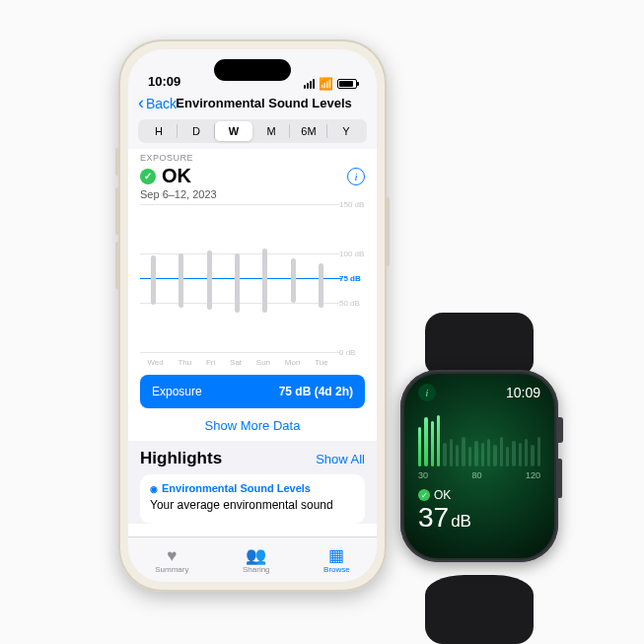 Image resolution: width=644 pixels, height=644 pixels. I want to click on db-unit: dB, so click(462, 522).